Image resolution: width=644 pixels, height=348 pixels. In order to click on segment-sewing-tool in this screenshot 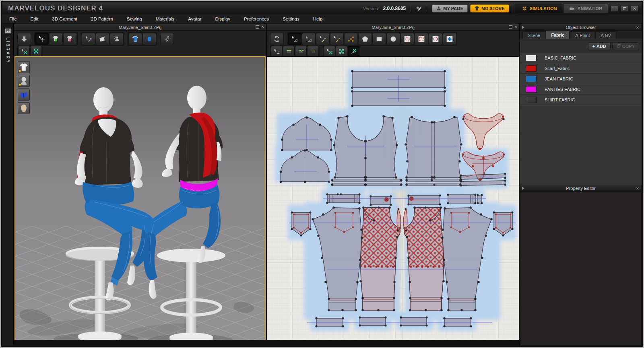, I will do `click(289, 51)`.